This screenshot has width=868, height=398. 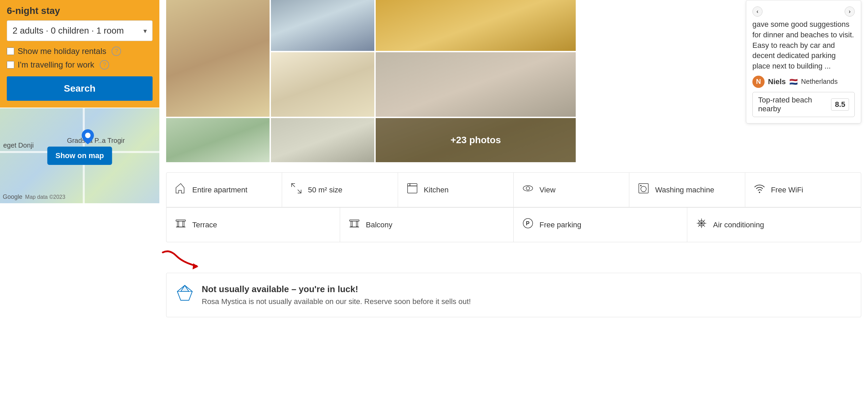 I want to click on amenity-balcony-label: Balcony, so click(x=379, y=225).